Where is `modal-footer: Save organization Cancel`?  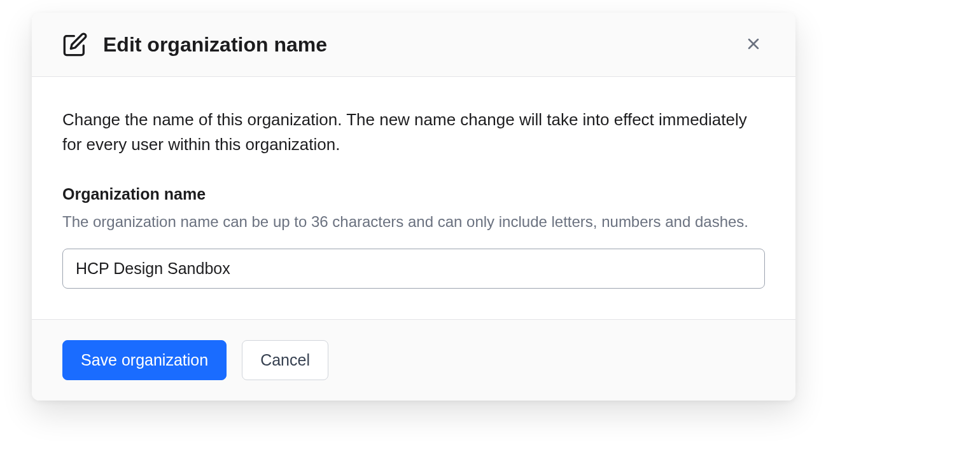
modal-footer: Save organization Cancel is located at coordinates (414, 360).